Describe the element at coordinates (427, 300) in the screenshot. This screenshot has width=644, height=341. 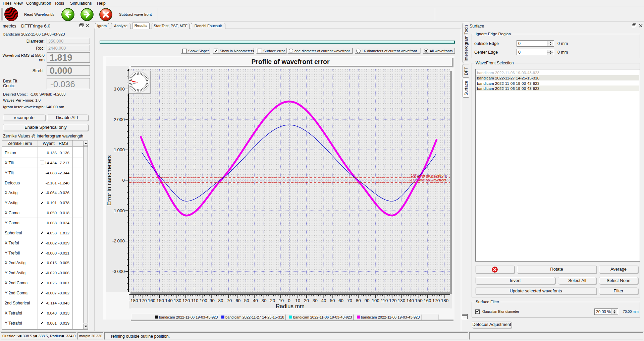
I see `svg-text: 160` at that location.